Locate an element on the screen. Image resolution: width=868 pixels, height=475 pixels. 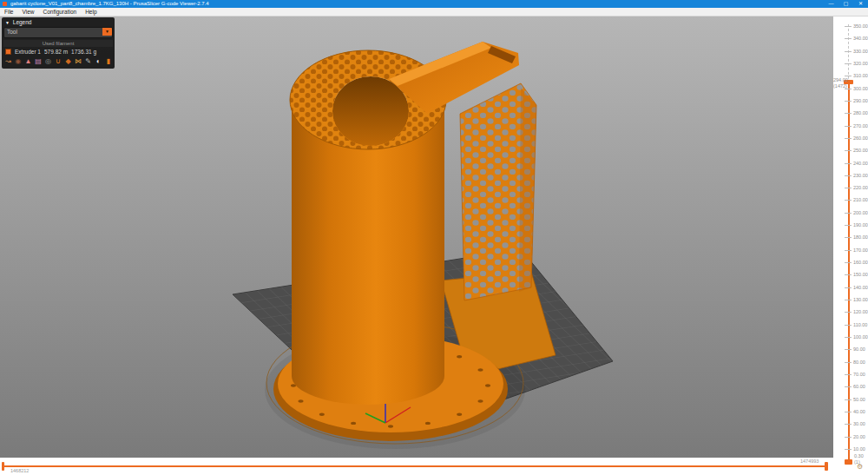
view-type-value: Tool is located at coordinates (58, 31).